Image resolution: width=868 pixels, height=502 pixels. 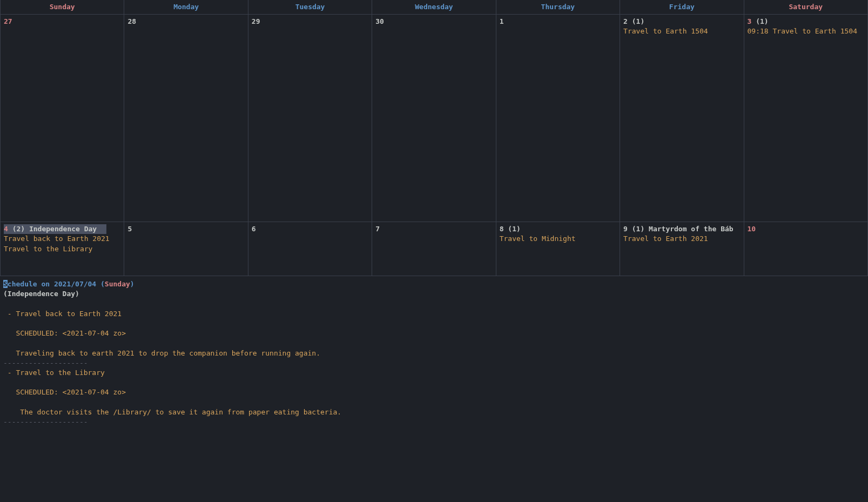 I want to click on holiday-name: Martyrdom of the Báb, so click(x=691, y=229).